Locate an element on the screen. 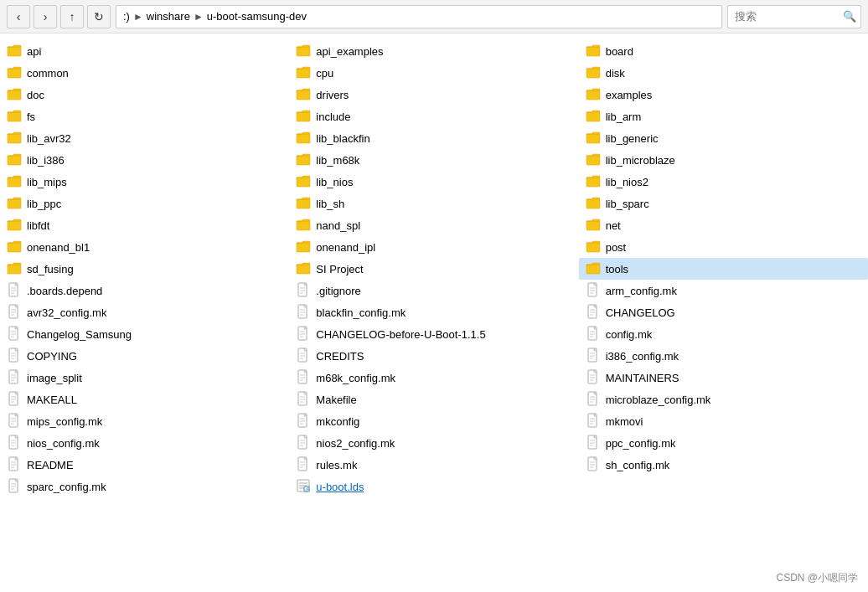 This screenshot has height=592, width=868. file-item: sparc_config.mk is located at coordinates (144, 486).